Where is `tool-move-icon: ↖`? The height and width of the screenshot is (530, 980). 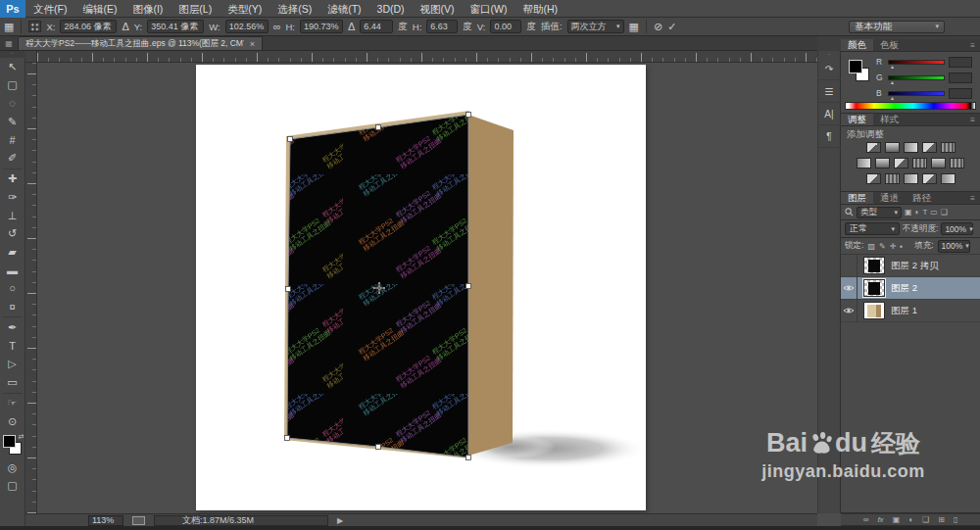 tool-move-icon: ↖ is located at coordinates (13, 67).